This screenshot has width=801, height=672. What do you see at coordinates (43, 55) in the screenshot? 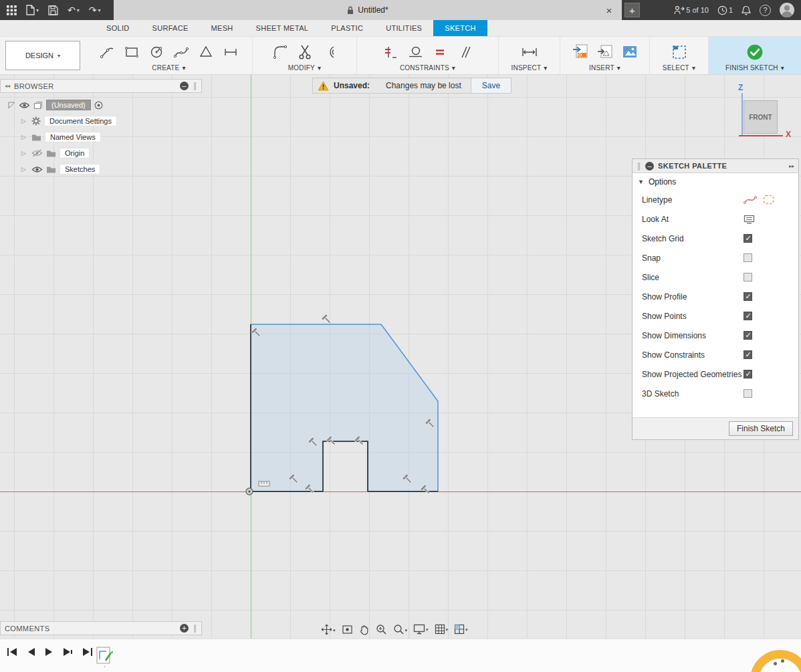
I see `design-workspace-dropdown: DESIGN ▾` at bounding box center [43, 55].